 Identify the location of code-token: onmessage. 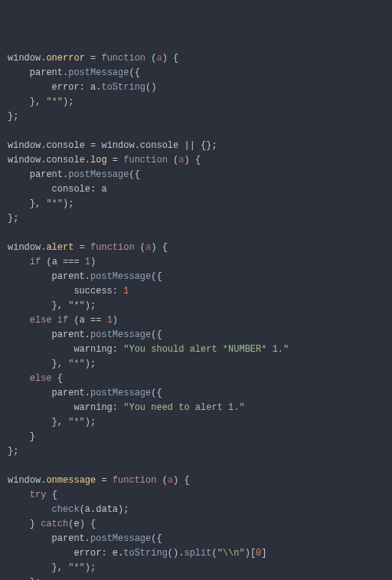
(70, 480).